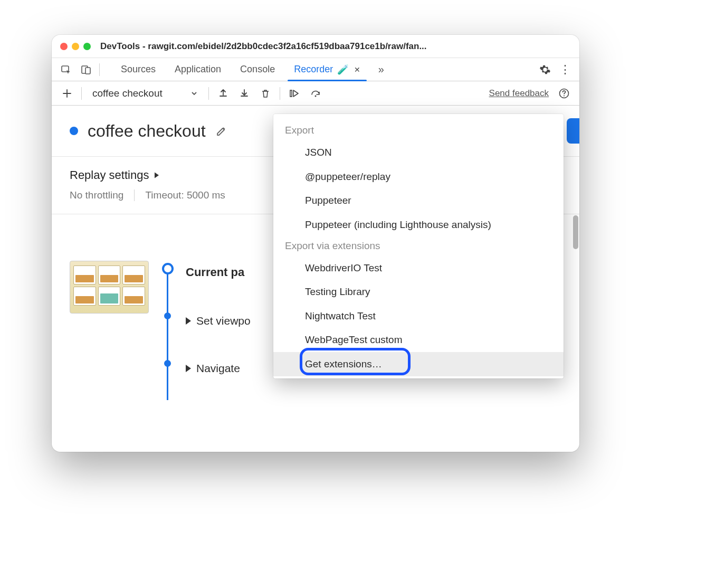  What do you see at coordinates (316, 93) in the screenshot?
I see `step-over-button` at bounding box center [316, 93].